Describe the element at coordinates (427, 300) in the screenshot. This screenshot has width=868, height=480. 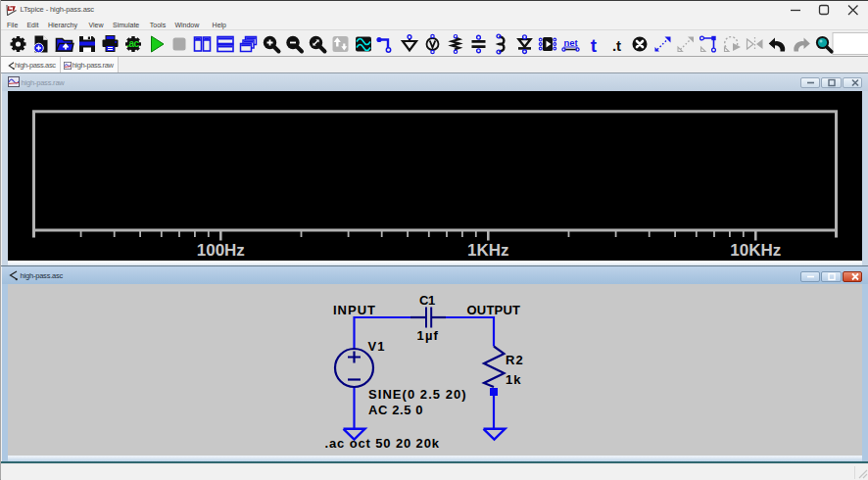
I see `svg-text: C1` at that location.